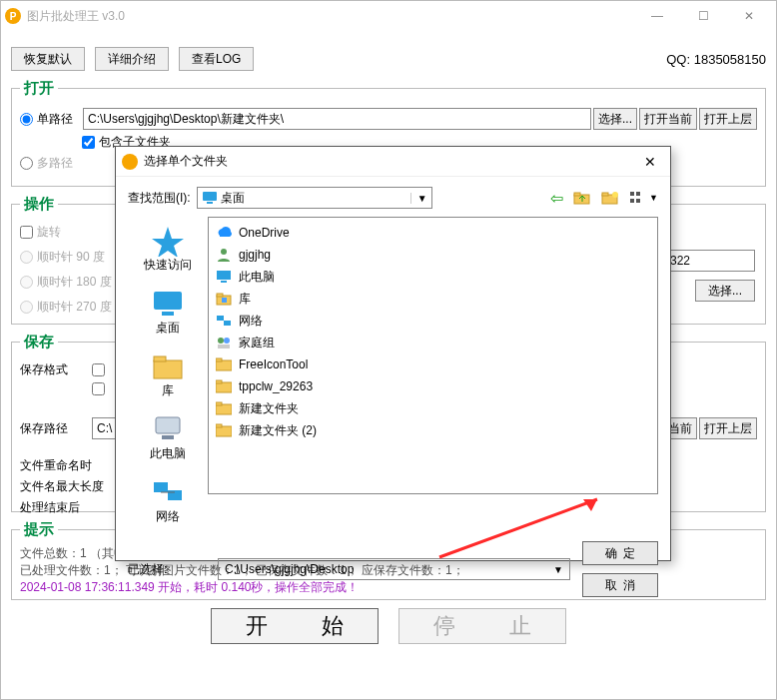 This screenshot has height=700, width=777. Describe the element at coordinates (13, 16) in the screenshot. I see `app-icon: P` at that location.